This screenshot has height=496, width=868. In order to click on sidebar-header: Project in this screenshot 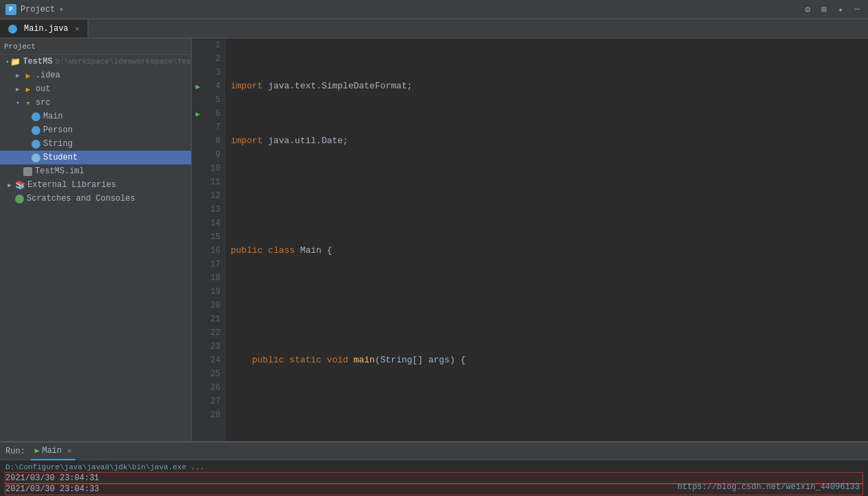, I will do `click(96, 47)`.